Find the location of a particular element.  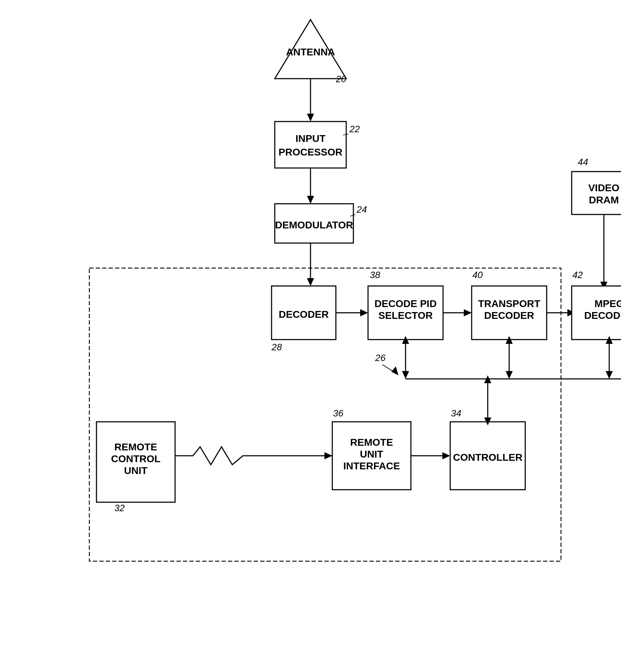

input-processor-ref: 22 is located at coordinates (354, 129).